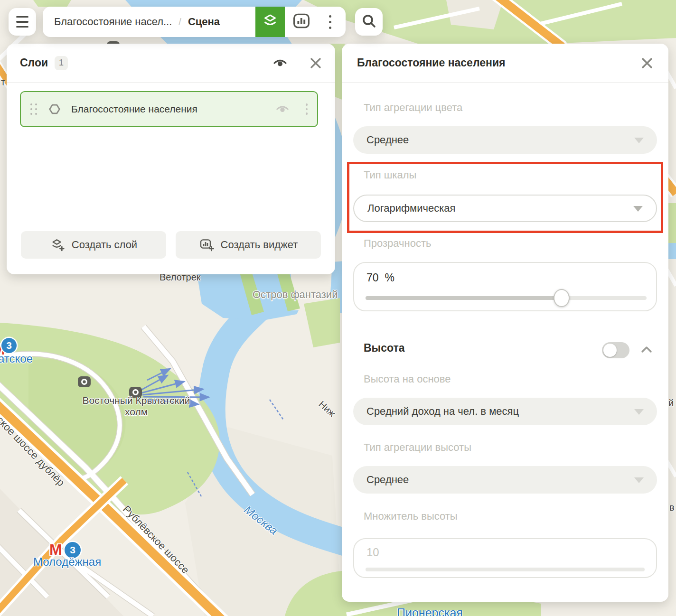 Image resolution: width=676 pixels, height=616 pixels. Describe the element at coordinates (464, 298) in the screenshot. I see `opacity-slider-fill` at that location.